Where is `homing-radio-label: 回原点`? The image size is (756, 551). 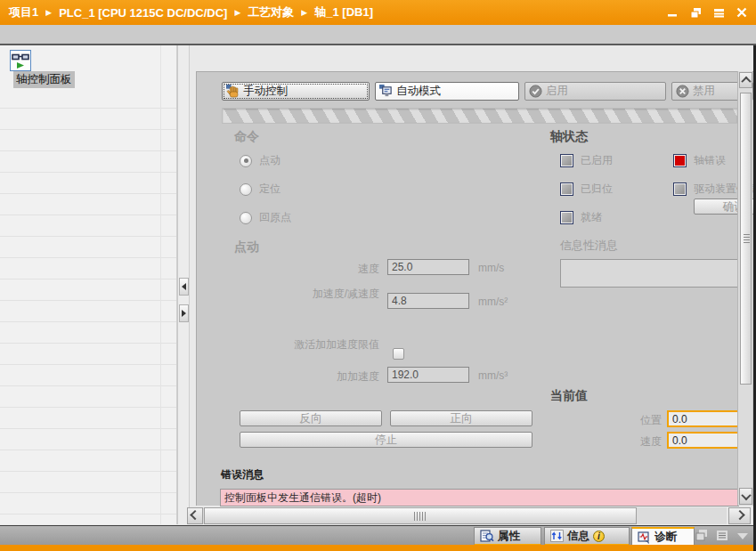 homing-radio-label: 回原点 is located at coordinates (275, 217).